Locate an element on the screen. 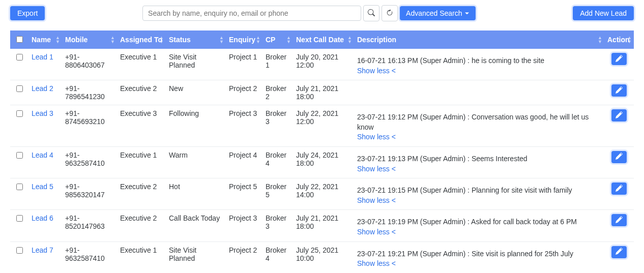 Image resolution: width=644 pixels, height=273 pixels. description-text: 23-07-21 19:12 PM (Super Admin) : Conver… is located at coordinates (479, 122).